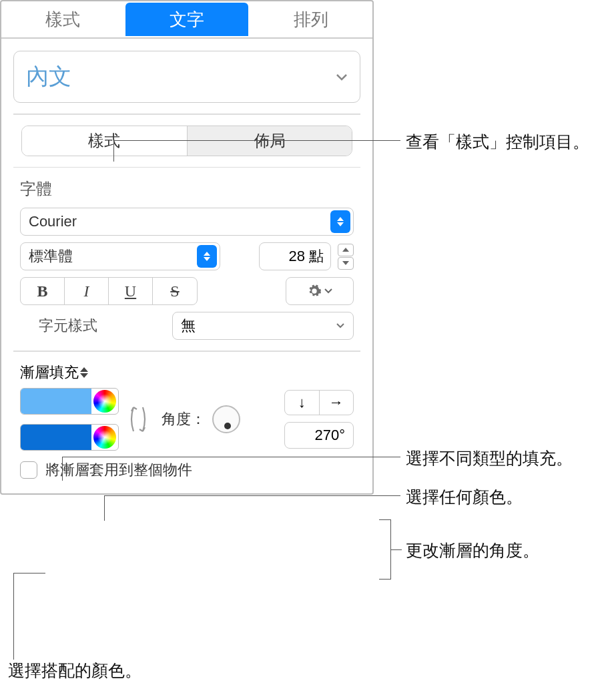 The width and height of the screenshot is (616, 687). Describe the element at coordinates (187, 20) in the screenshot. I see `inspector-top-tabs: 樣式 文字 排列` at that location.